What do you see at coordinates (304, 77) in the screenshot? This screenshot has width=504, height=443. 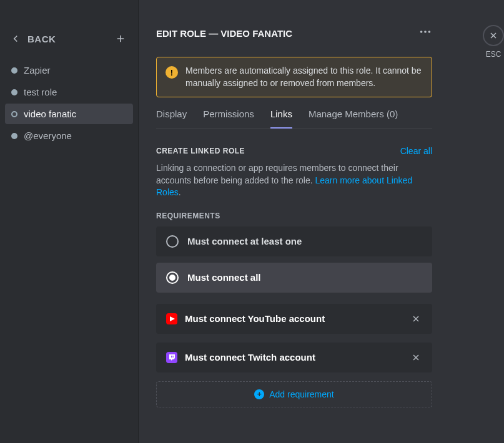 I see `notice-text: Members are automatically assigned to th…` at bounding box center [304, 77].